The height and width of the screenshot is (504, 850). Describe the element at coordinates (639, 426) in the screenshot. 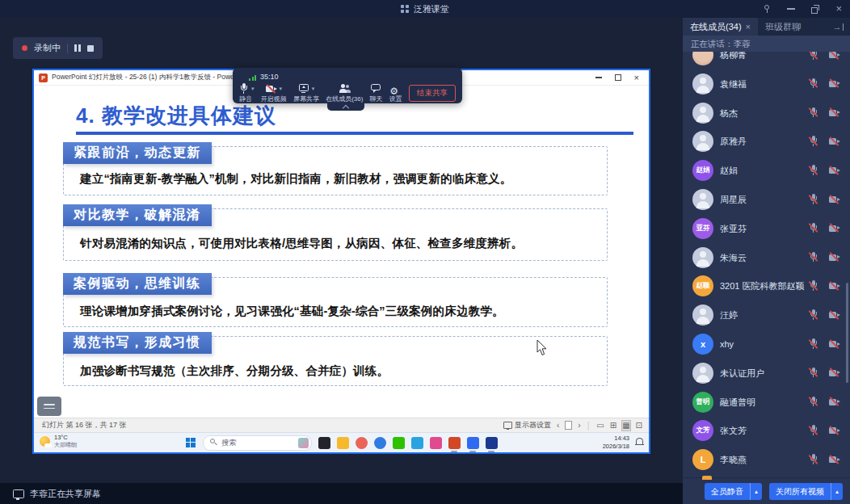

I see `more-options-icon: ⊡` at that location.